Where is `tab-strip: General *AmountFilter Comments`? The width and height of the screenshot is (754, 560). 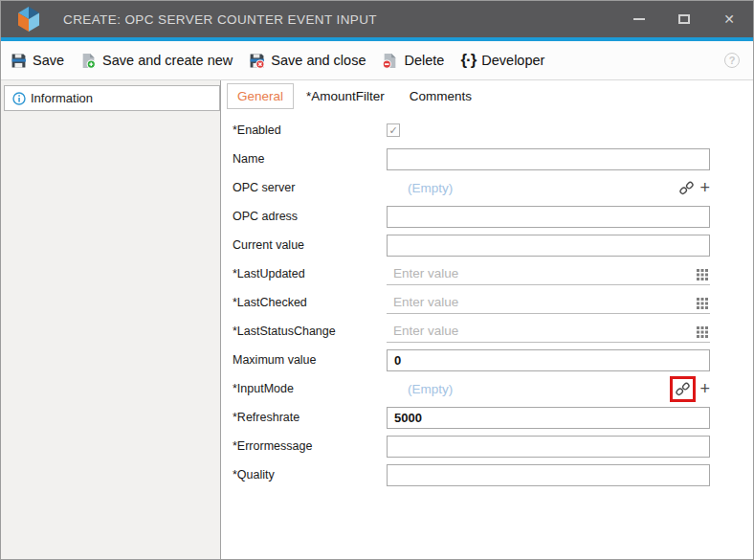
tab-strip: General *AmountFilter Comments is located at coordinates (490, 96).